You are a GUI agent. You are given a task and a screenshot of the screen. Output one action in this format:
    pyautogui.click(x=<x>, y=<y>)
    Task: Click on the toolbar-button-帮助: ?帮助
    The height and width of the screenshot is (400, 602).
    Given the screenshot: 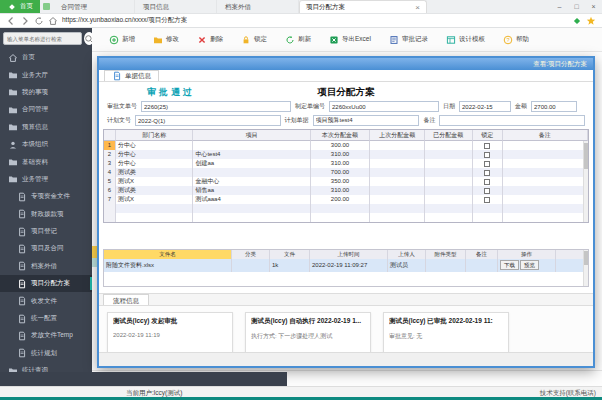 What is the action you would take?
    pyautogui.click(x=516, y=40)
    